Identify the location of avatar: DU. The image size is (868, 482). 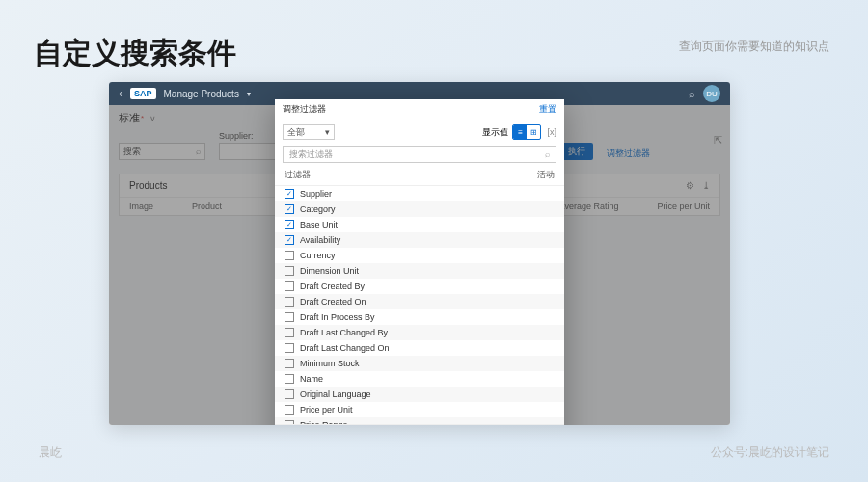
(712, 94).